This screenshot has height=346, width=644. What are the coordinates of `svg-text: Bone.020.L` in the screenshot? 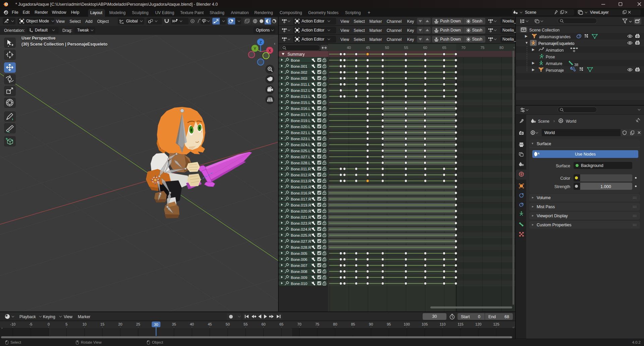 It's located at (301, 127).